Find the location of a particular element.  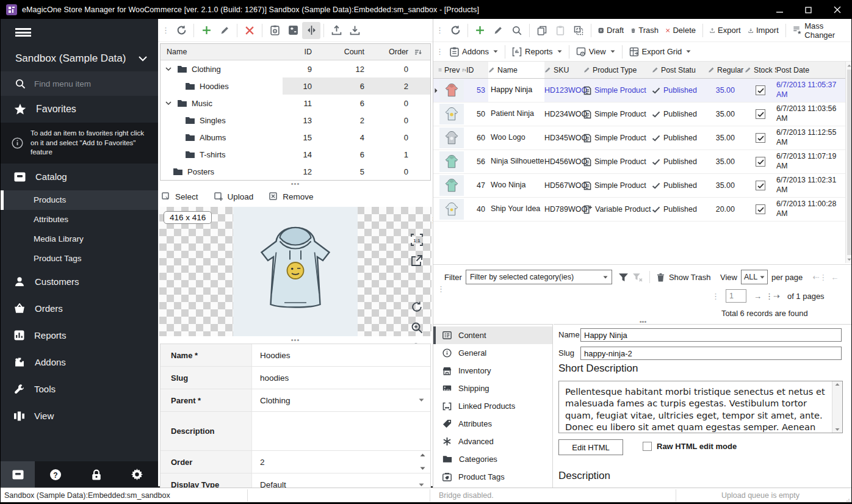

addons-menu: Addons is located at coordinates (474, 52).